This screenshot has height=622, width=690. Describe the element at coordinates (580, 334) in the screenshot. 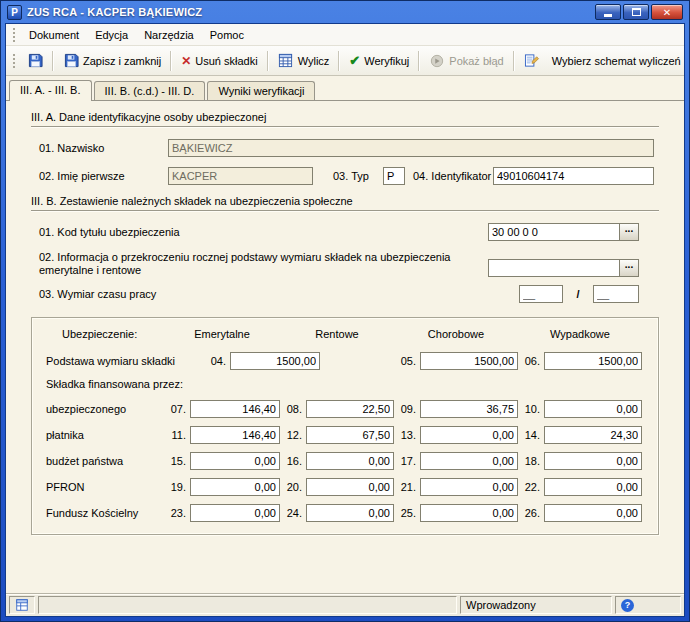

I see `column-wypadkowe: Wypadkowe` at that location.